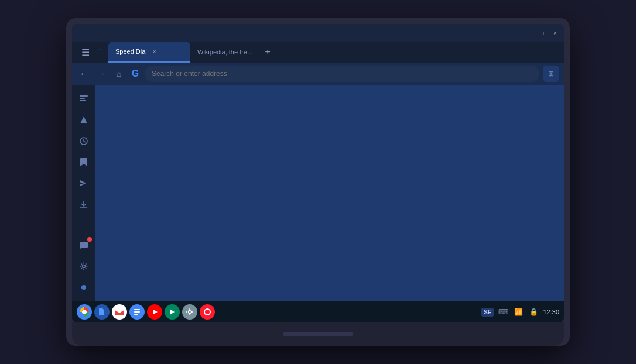 This screenshot has width=636, height=364. I want to click on extensions-button: ⊞, so click(551, 74).